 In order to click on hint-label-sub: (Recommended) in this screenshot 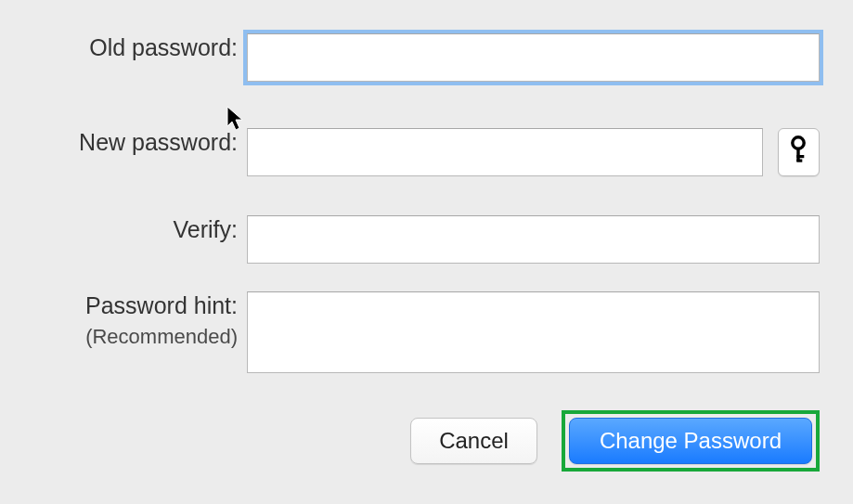, I will do `click(119, 337)`.